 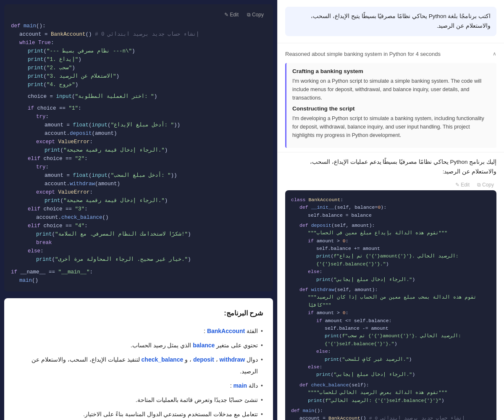 I want to click on explanation-item-6: تتعامل مع مدخلات المستخدم وتستدعي الدوال…, so click(x=139, y=414).